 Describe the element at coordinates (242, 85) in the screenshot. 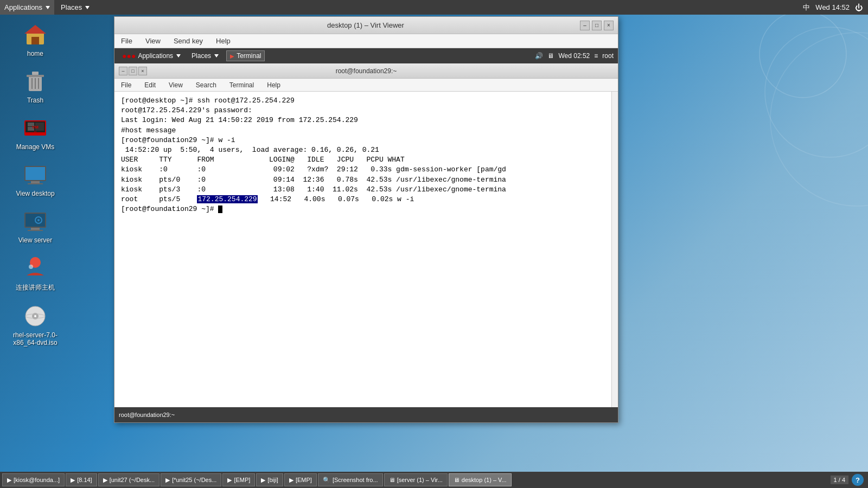

I see `terminal-menu-terminal: Terminal` at that location.